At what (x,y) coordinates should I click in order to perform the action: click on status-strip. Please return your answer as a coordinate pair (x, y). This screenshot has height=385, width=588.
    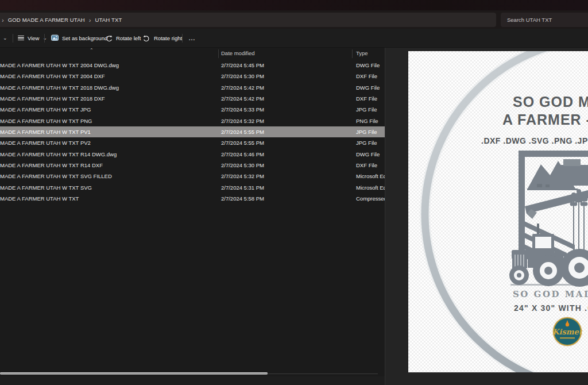
    Looking at the image, I should click on (192, 380).